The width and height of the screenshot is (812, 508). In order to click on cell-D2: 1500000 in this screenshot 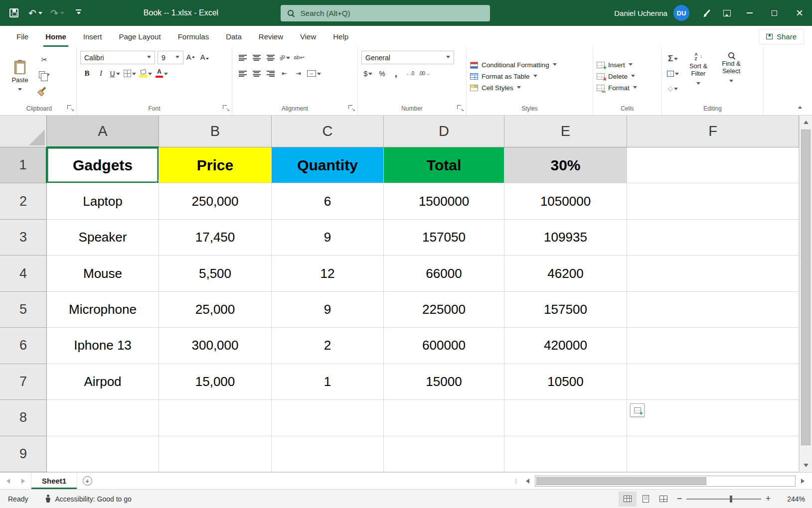, I will do `click(444, 201)`.